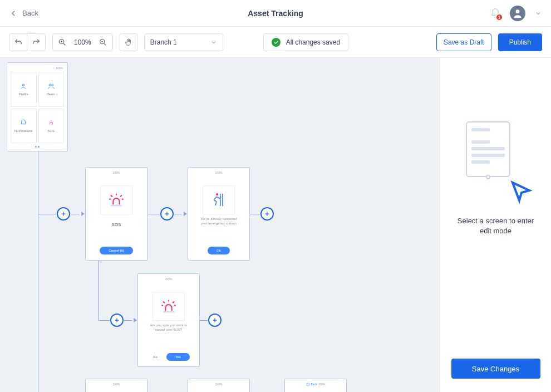 The height and width of the screenshot is (392, 551). I want to click on bell-icon, so click(23, 123).